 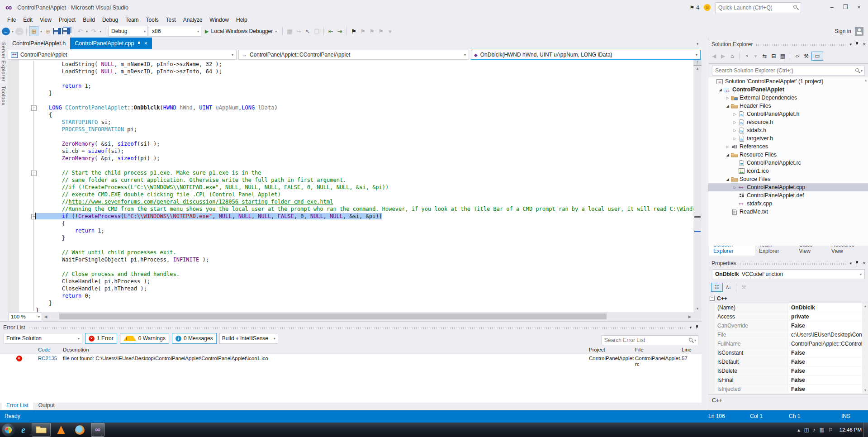 What do you see at coordinates (828, 335) in the screenshot?
I see `property-value: c:\Users\IEUser\Desktop\Contr` at bounding box center [828, 335].